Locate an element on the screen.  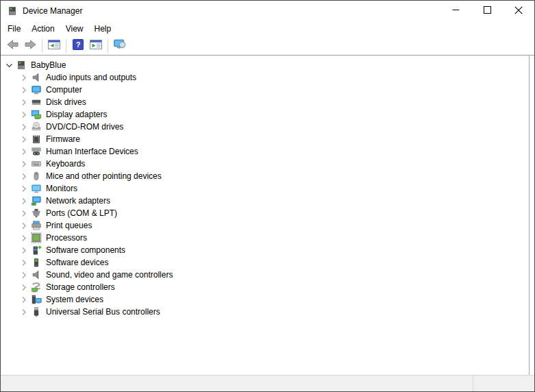
help-button: ? is located at coordinates (78, 46).